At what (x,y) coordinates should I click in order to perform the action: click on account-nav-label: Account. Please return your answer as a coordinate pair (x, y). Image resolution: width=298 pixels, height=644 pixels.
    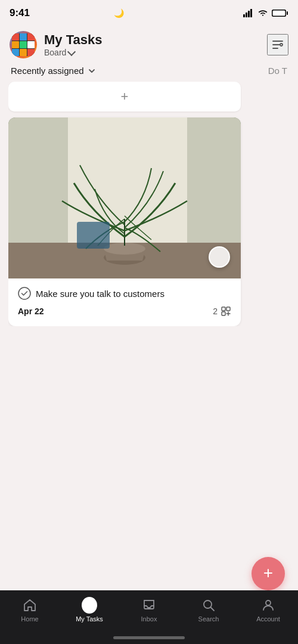
    Looking at the image, I should click on (268, 619).